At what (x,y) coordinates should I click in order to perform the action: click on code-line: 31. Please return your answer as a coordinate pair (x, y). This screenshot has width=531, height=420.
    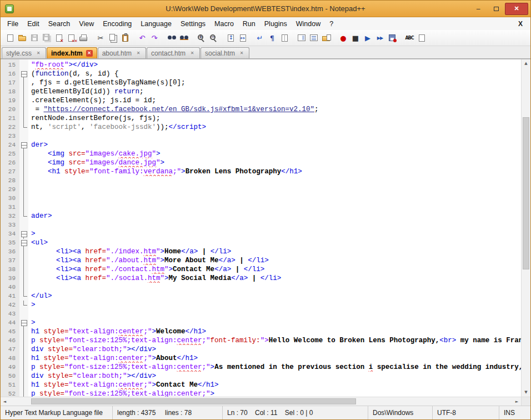
    Looking at the image, I should click on (261, 207).